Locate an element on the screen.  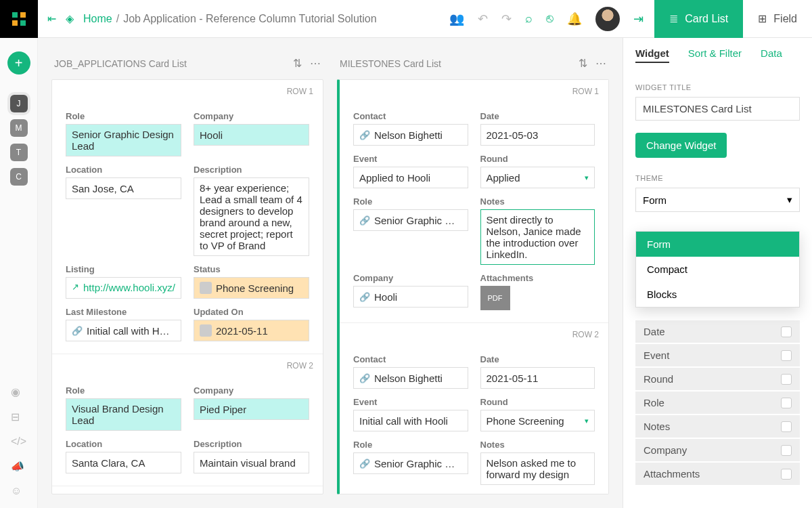
card-row: RoleVisual Brand Design Lead CompanyPied… is located at coordinates (187, 428).